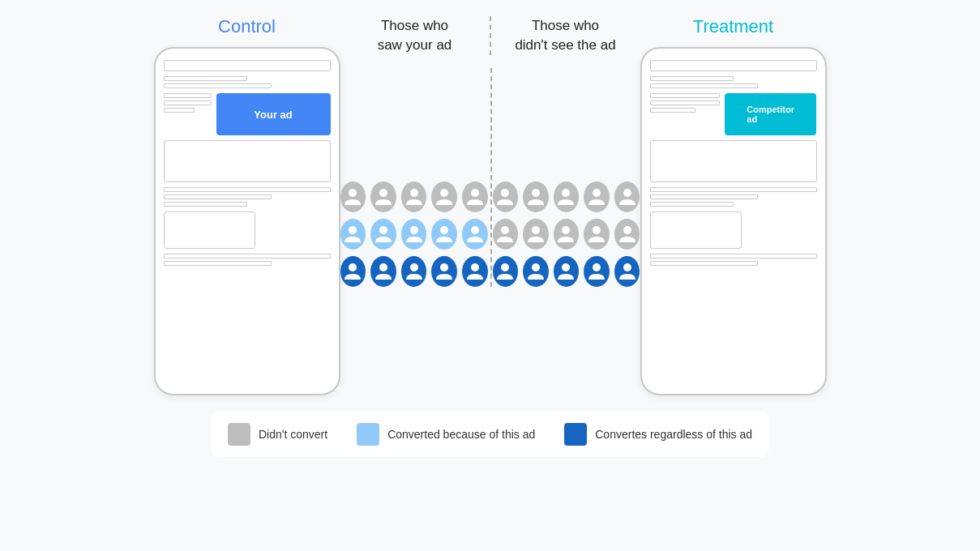  I want to click on legend-item-lightblue: Converted because of this ad, so click(446, 434).